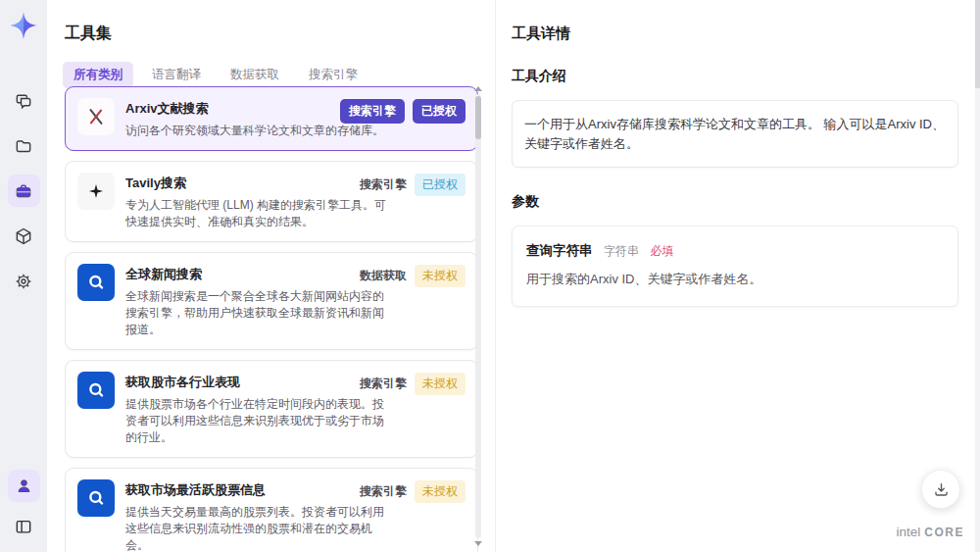 This screenshot has height=552, width=980. Describe the element at coordinates (257, 183) in the screenshot. I see `tool-name: Tavily搜索` at that location.